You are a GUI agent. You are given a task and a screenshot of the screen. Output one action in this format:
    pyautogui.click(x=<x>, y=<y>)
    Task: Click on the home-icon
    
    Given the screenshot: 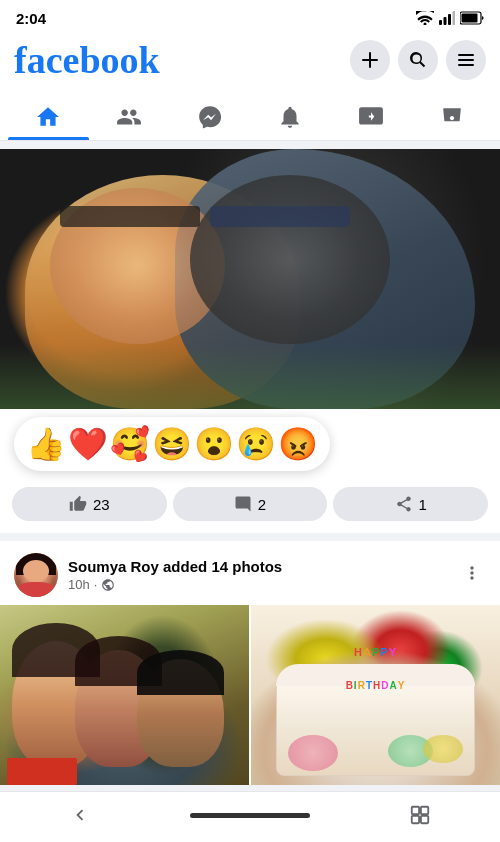 What is the action you would take?
    pyautogui.click(x=48, y=117)
    